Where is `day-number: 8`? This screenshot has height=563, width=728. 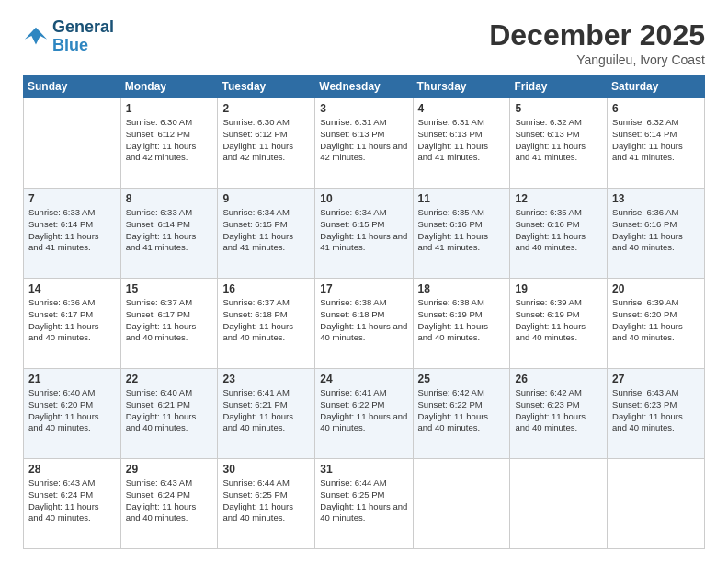
day-number: 8 is located at coordinates (169, 199).